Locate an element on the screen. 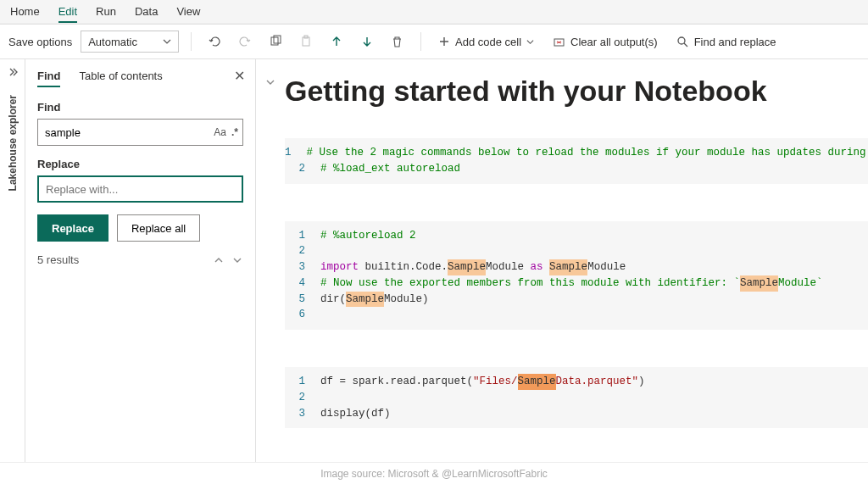  add-code-cell-button: Add code cell is located at coordinates (487, 42).